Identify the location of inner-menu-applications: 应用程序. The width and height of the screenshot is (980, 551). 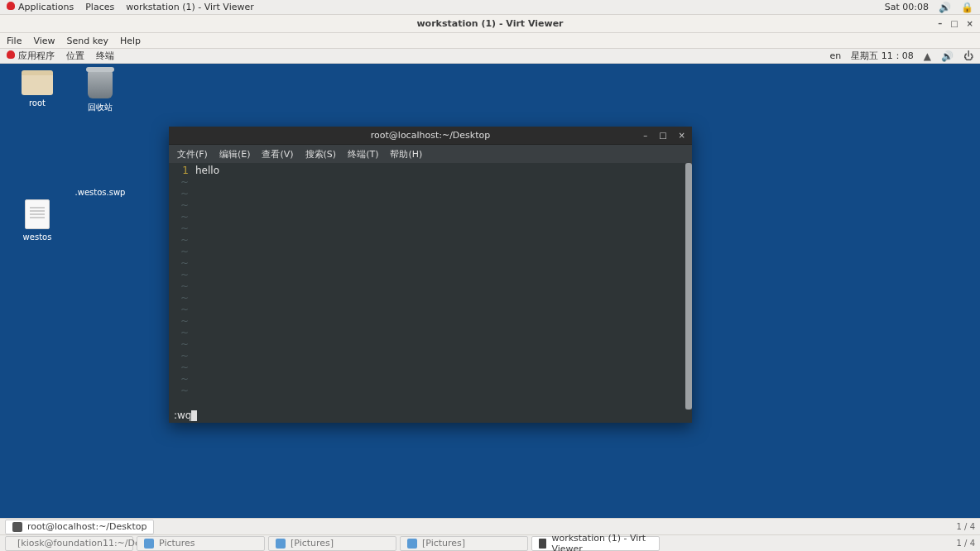
(31, 56).